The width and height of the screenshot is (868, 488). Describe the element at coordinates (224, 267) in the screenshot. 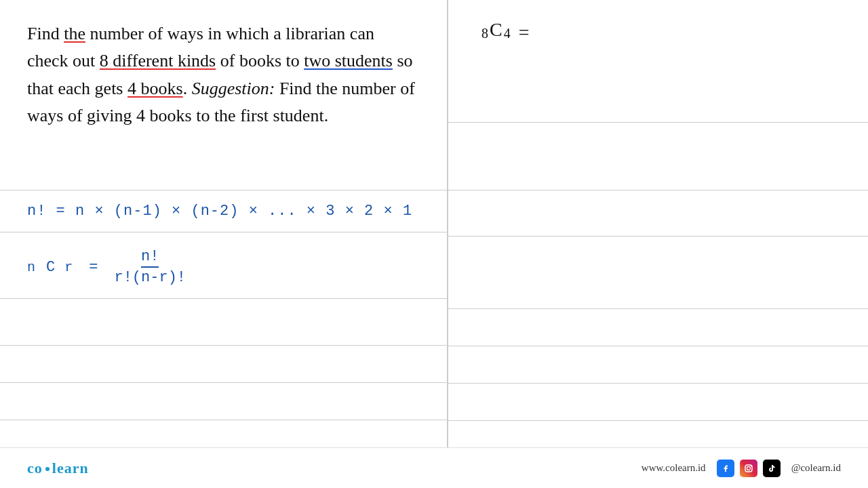

I see `combination-formula-section: nCr = n! r!(n-r)!` at that location.